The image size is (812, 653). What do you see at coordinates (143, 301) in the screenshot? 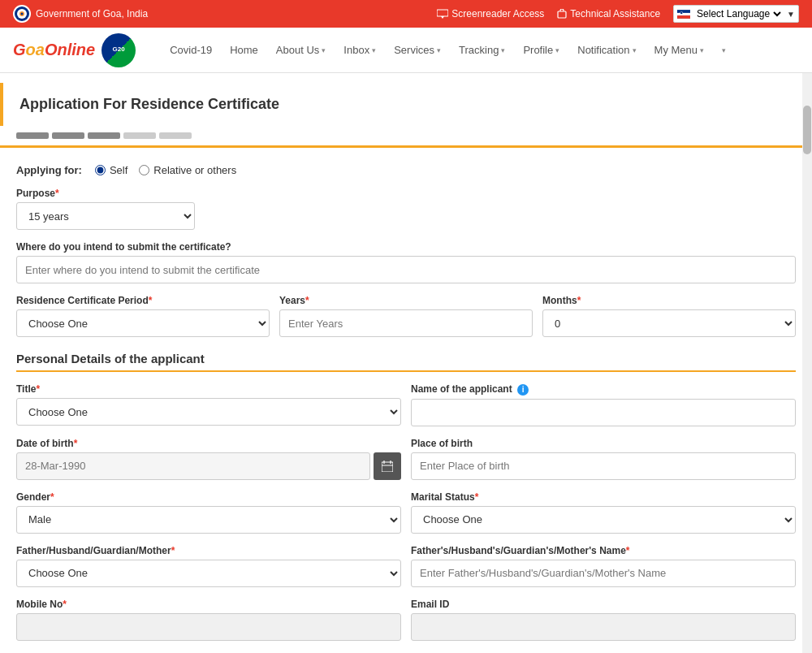
I see `period-label: Residence Certificate Period*` at bounding box center [143, 301].